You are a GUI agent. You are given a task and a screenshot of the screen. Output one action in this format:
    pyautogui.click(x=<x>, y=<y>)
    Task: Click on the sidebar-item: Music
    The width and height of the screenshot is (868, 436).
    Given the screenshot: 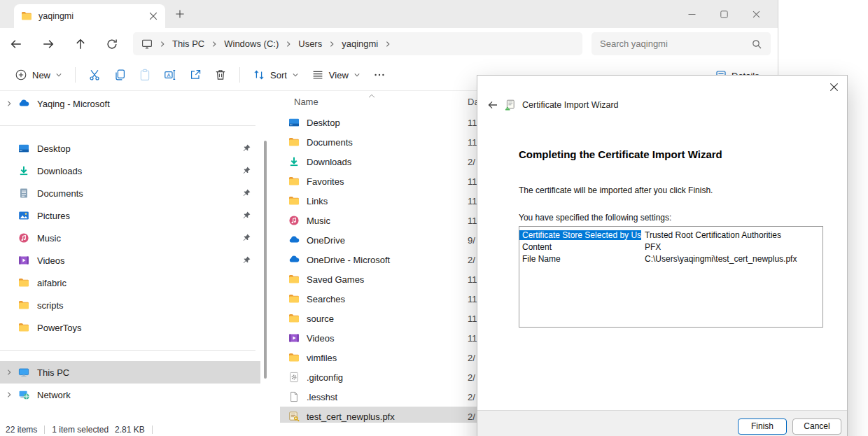 What is the action you would take?
    pyautogui.click(x=130, y=238)
    